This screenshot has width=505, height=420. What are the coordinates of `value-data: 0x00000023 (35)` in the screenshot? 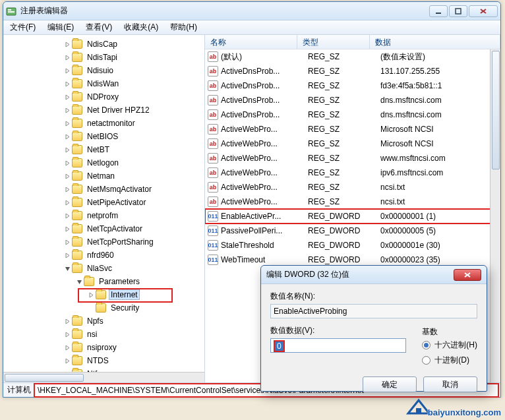 It's located at (440, 260).